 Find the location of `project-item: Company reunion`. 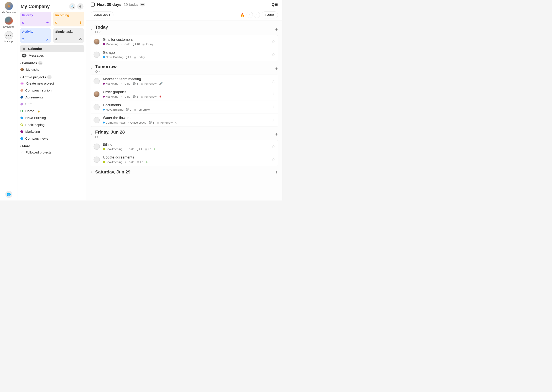

project-item: Company reunion is located at coordinates (52, 90).